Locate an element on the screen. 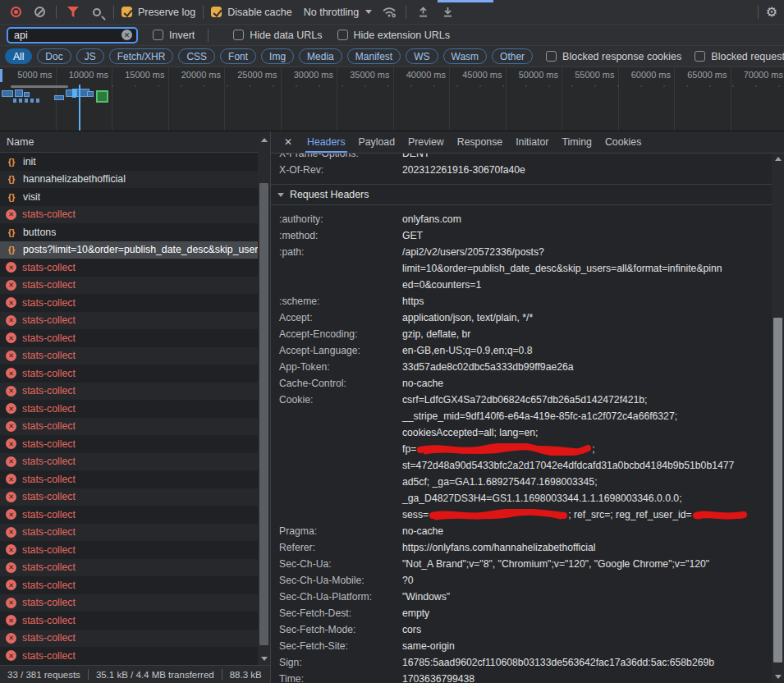 The image size is (784, 683). detail-tab: Timing is located at coordinates (576, 142).